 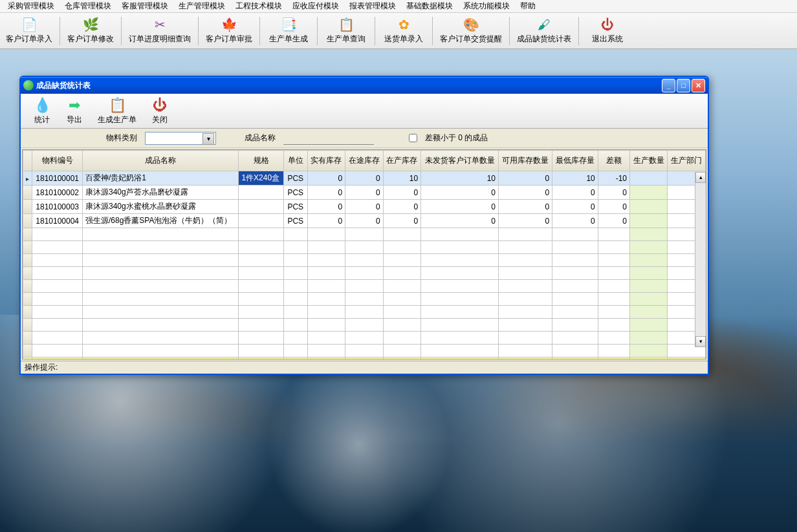 I want to click on maximize-button: □, so click(x=683, y=85).